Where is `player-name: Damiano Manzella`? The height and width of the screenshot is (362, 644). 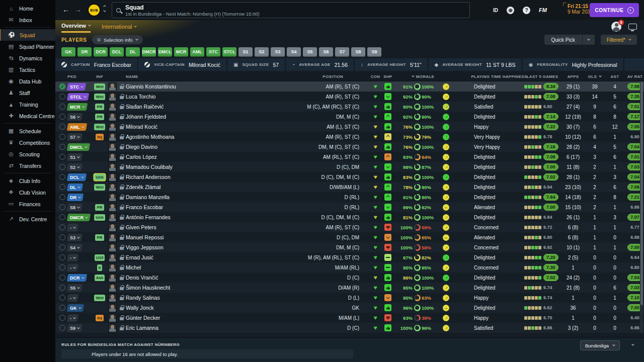
player-name: Damiano Manzella is located at coordinates (169, 197).